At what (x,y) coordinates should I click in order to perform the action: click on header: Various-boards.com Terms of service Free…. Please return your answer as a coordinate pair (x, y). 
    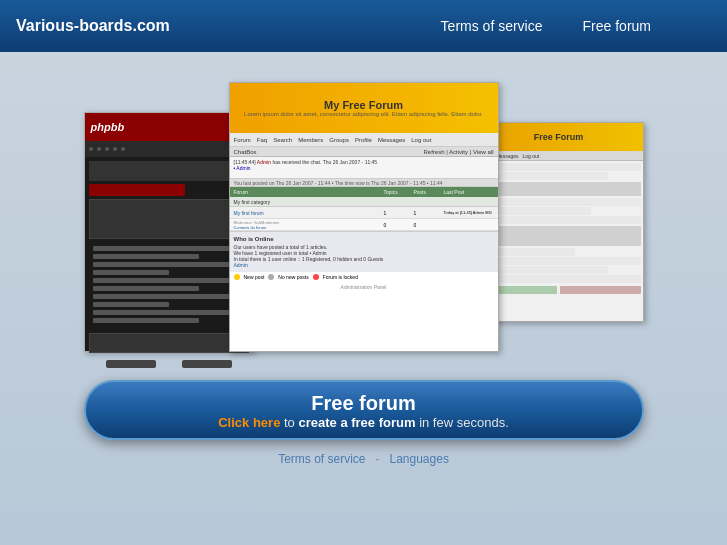
    Looking at the image, I should click on (364, 26).